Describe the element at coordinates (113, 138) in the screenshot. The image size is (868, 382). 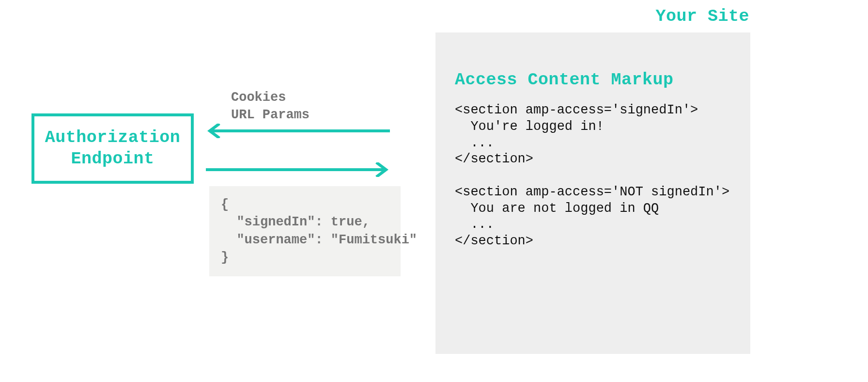
I see `auth-line-1: Authorization` at that location.